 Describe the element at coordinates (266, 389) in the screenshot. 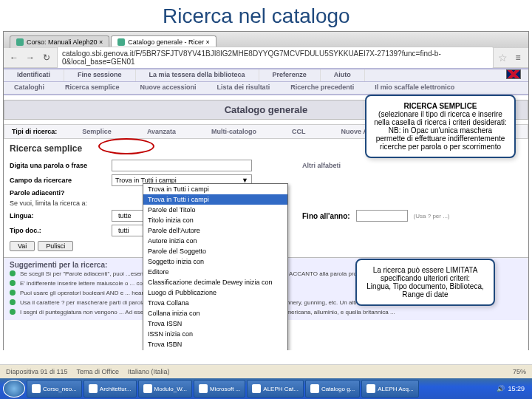

I see `windows-taskbar: Corso_neo... Architettur... Modulo_W... …` at that location.